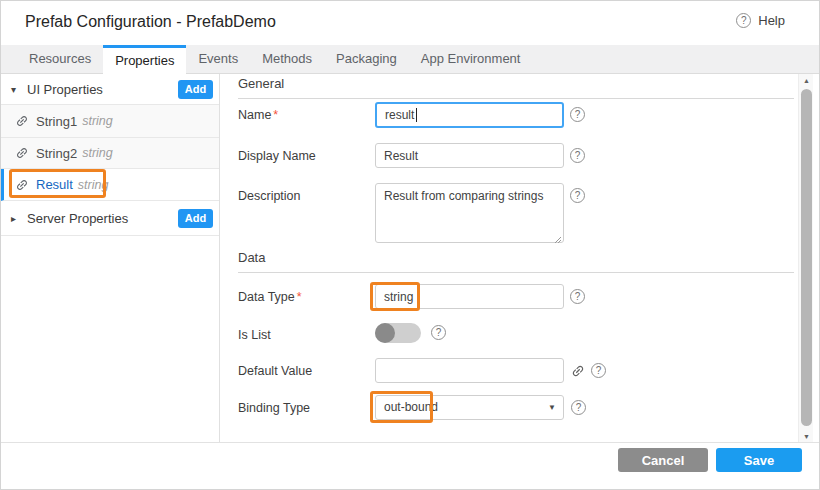  I want to click on default-value-input, so click(470, 370).